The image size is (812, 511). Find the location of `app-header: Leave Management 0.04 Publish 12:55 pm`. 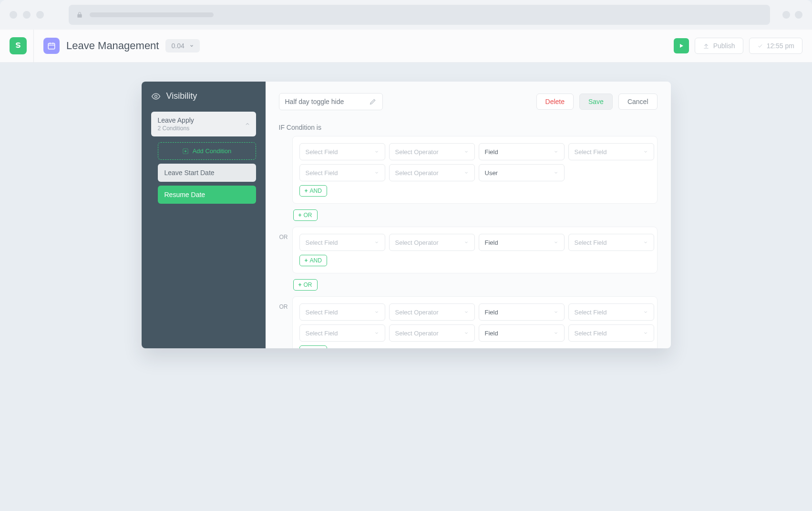

app-header: Leave Management 0.04 Publish 12:55 pm is located at coordinates (406, 46).